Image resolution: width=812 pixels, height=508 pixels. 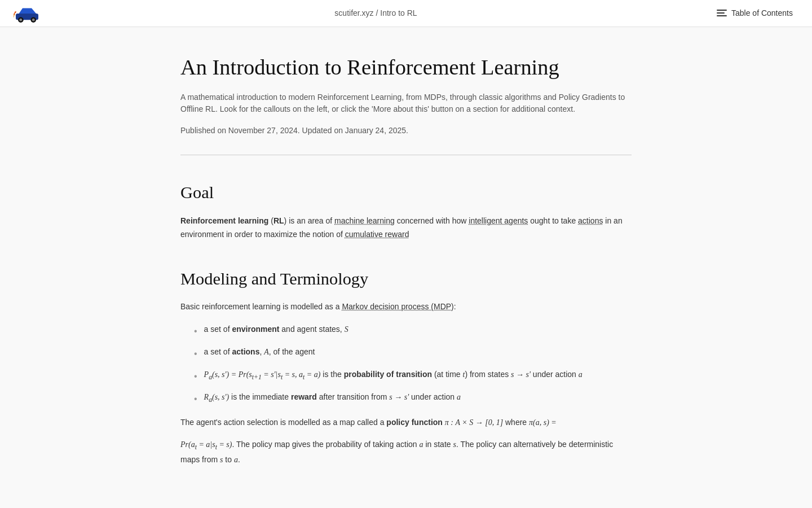 What do you see at coordinates (224, 221) in the screenshot?
I see `rl-bold: Reinforcement learning` at bounding box center [224, 221].